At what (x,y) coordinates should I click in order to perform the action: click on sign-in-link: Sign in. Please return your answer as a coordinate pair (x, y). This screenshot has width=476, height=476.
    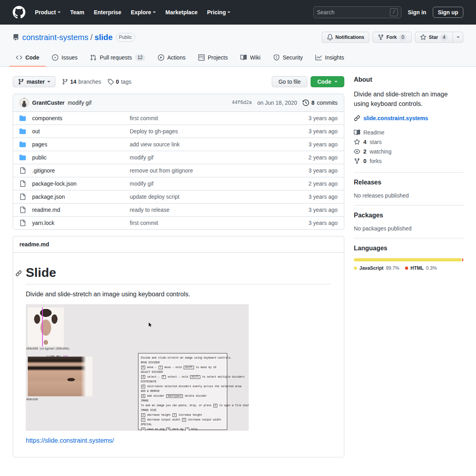
    Looking at the image, I should click on (417, 12).